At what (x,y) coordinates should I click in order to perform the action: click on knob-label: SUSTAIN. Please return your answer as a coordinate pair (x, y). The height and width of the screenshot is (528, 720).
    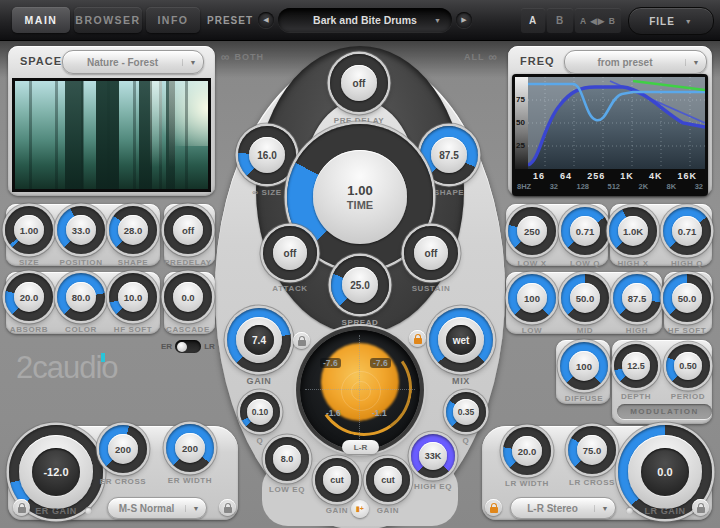
    Looking at the image, I should click on (431, 288).